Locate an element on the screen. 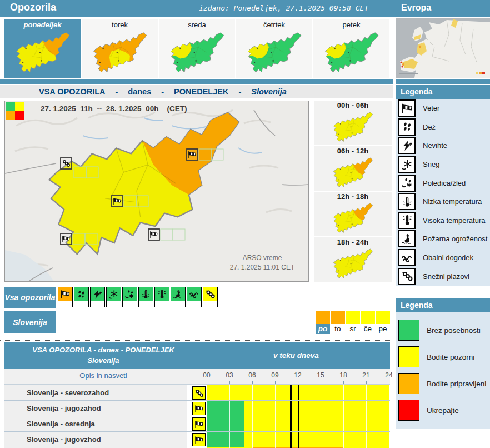  section-title-part: VSA OPOZORILA is located at coordinates (72, 92).